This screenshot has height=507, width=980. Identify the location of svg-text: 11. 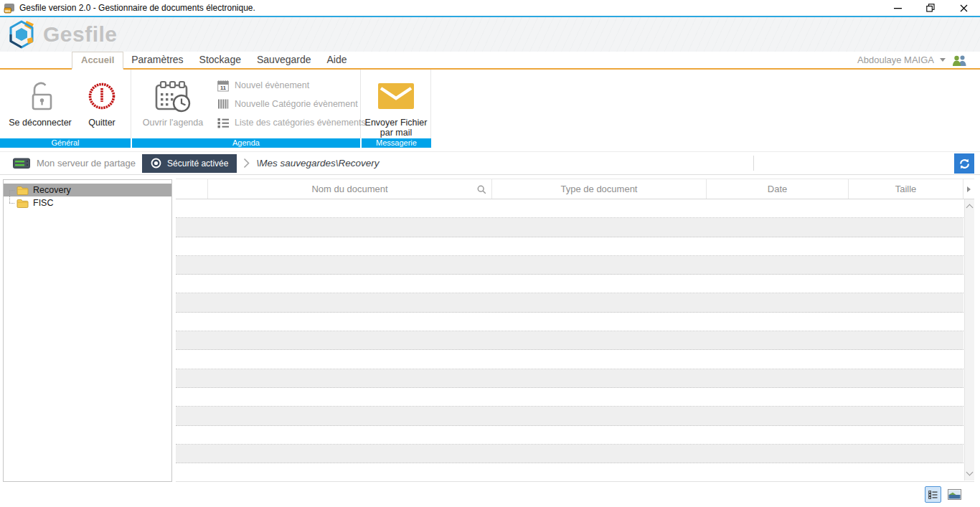
(223, 87).